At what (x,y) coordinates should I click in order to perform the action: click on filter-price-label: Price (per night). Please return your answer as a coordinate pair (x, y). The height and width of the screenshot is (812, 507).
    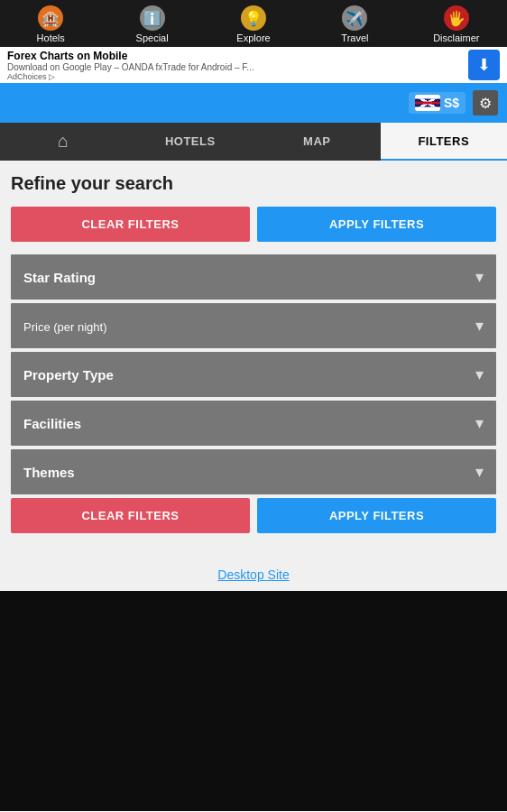
    Looking at the image, I should click on (65, 327).